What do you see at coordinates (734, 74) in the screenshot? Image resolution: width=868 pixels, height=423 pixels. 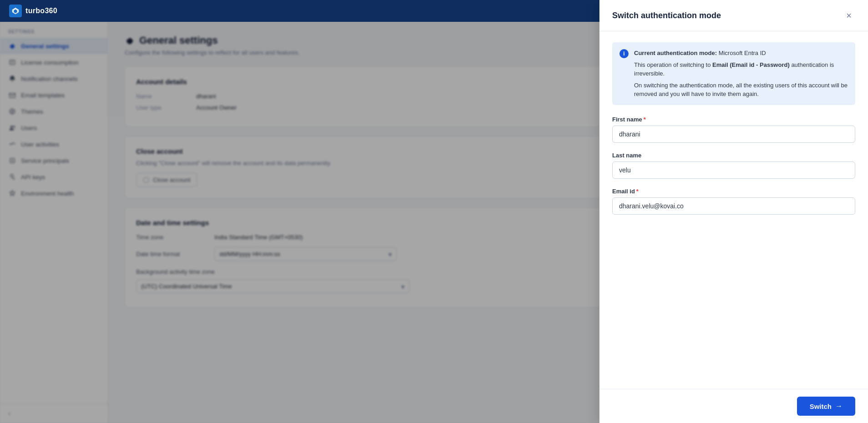 I see `info-banner: i Current authentication mode: Microsoft…` at bounding box center [734, 74].